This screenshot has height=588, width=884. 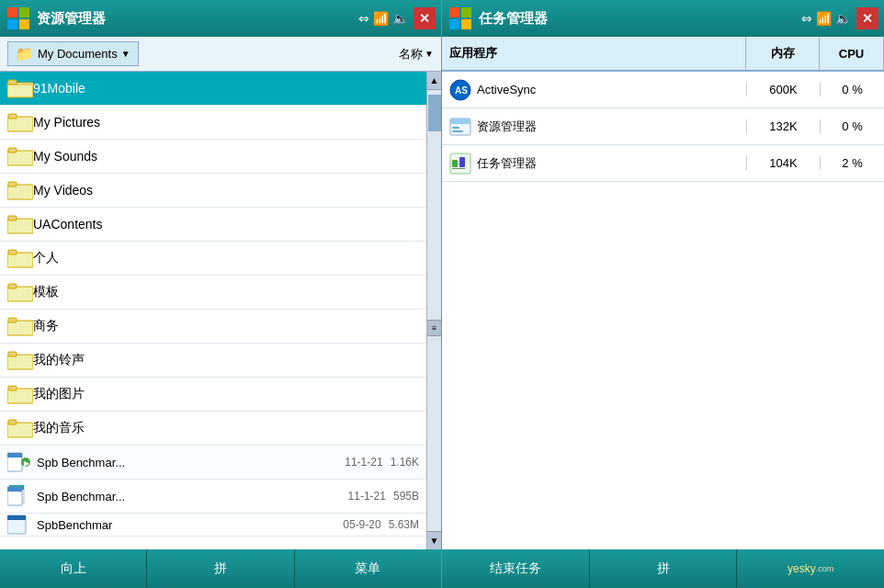 I want to click on file-size-spb3: 5.63M, so click(x=404, y=525).